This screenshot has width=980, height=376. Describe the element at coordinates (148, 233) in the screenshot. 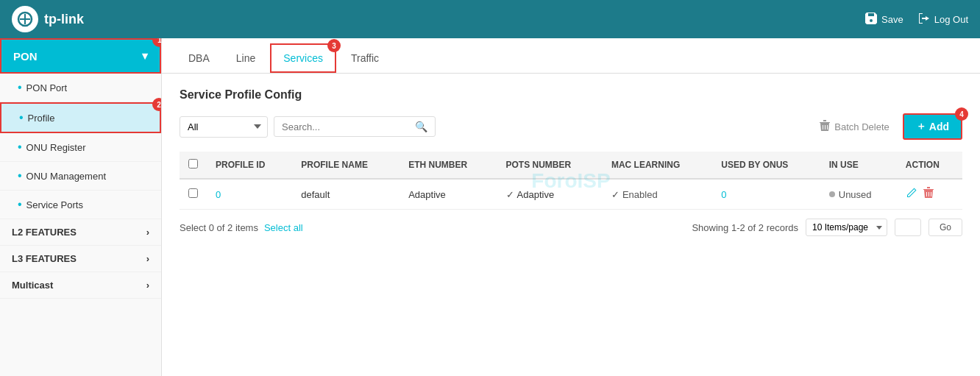

I see `chevron-right-icon: ›` at that location.